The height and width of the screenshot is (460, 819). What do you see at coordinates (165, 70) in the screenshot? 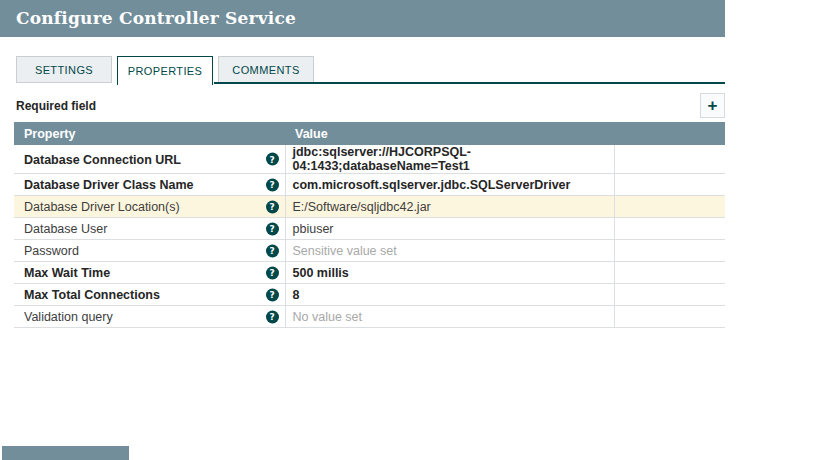
I see `tab-properties: PROPERTIES` at bounding box center [165, 70].